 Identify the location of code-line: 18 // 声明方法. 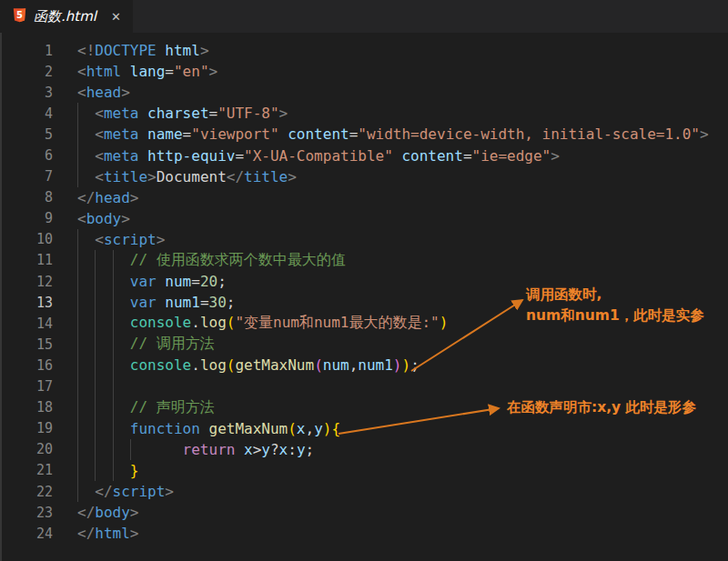
(364, 407).